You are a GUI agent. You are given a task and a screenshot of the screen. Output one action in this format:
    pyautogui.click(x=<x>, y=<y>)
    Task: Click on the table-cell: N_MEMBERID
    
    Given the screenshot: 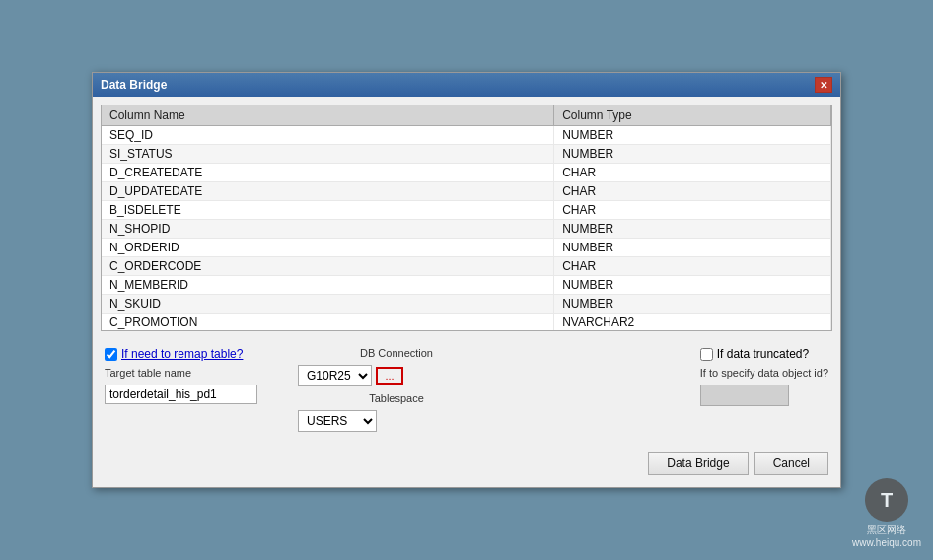 What is the action you would take?
    pyautogui.click(x=327, y=286)
    